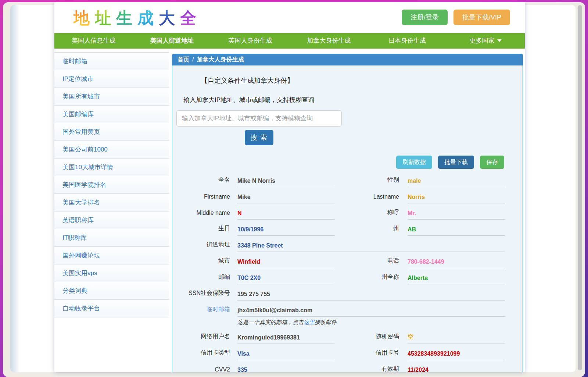 This screenshot has width=588, height=377. Describe the element at coordinates (112, 291) in the screenshot. I see `sidebar-item-13: 分类词典` at that location.